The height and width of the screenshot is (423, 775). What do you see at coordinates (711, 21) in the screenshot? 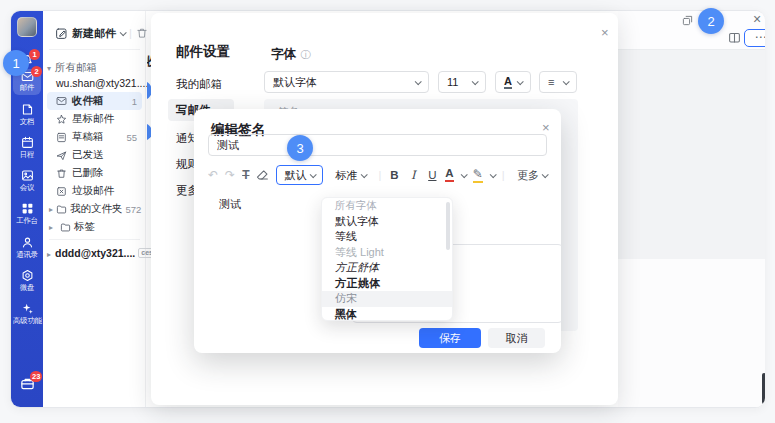
I see `annotation-step-2: 2` at bounding box center [711, 21].